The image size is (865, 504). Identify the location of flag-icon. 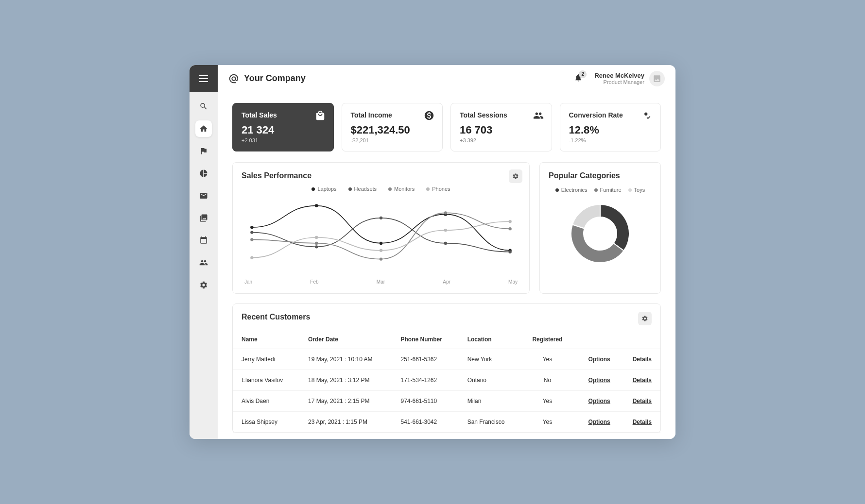
(204, 151).